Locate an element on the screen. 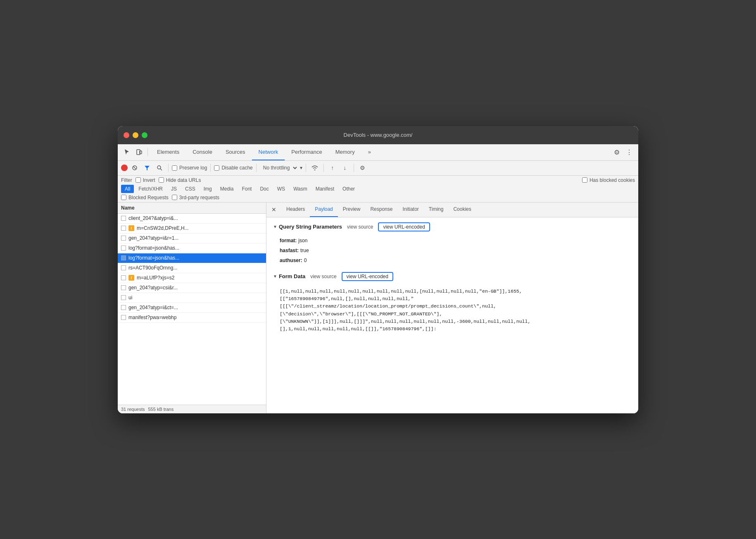 The image size is (756, 539). request-item-9: ui is located at coordinates (192, 298).